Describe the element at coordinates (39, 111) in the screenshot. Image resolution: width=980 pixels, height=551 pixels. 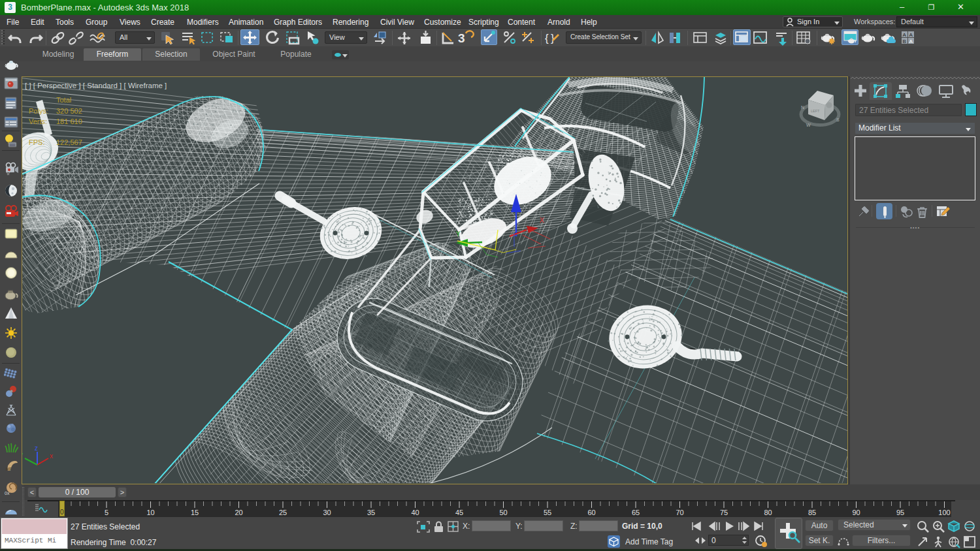
I see `svg-text: Polys:` at that location.